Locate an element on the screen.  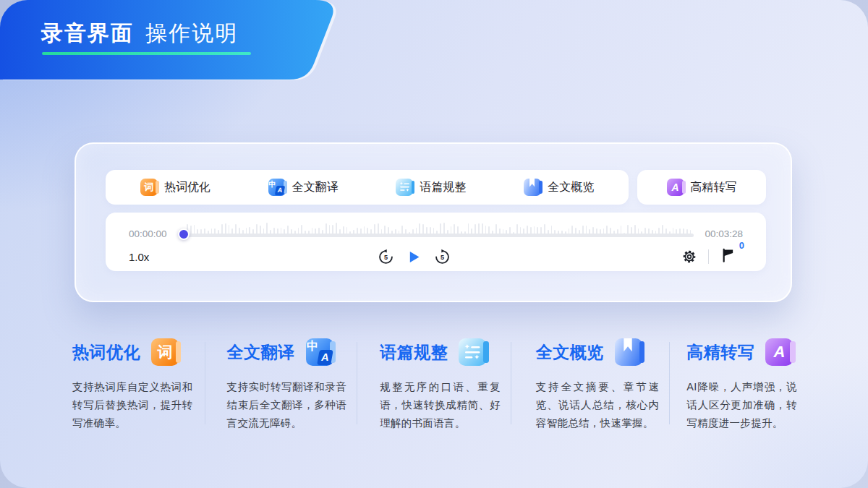
progress-rail is located at coordinates (438, 236).